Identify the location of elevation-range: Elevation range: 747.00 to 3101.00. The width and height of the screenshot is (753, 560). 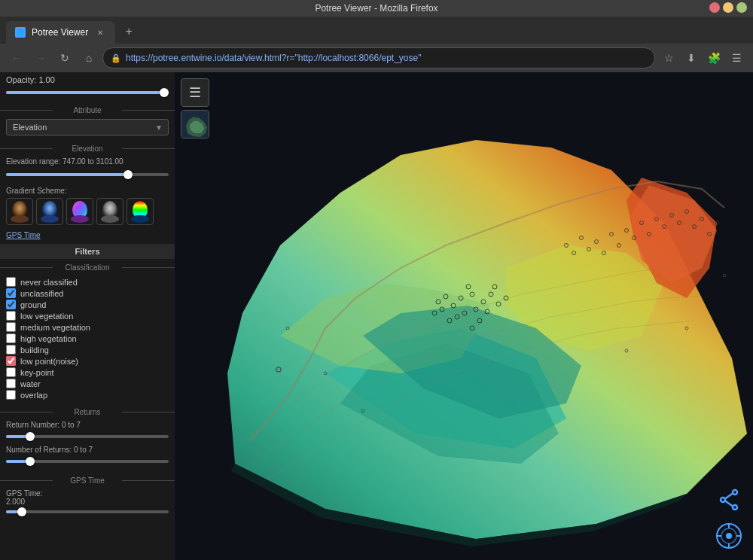
(87, 161).